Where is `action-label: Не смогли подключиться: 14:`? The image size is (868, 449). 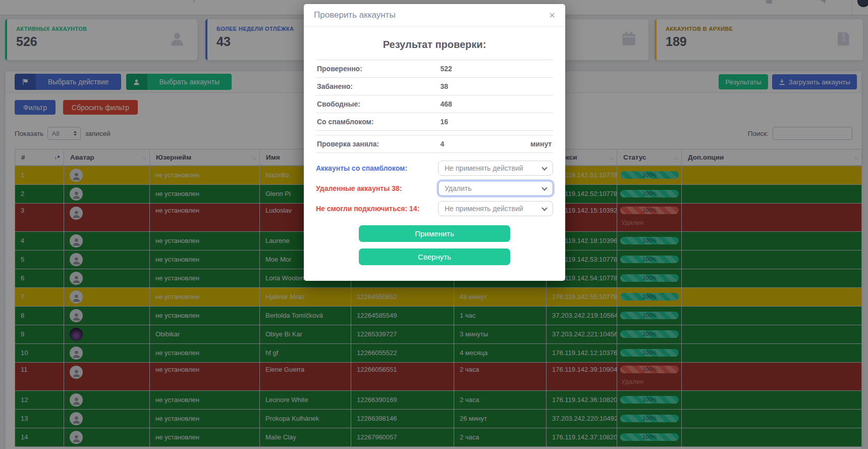 action-label: Не смогли подключиться: 14: is located at coordinates (367, 209).